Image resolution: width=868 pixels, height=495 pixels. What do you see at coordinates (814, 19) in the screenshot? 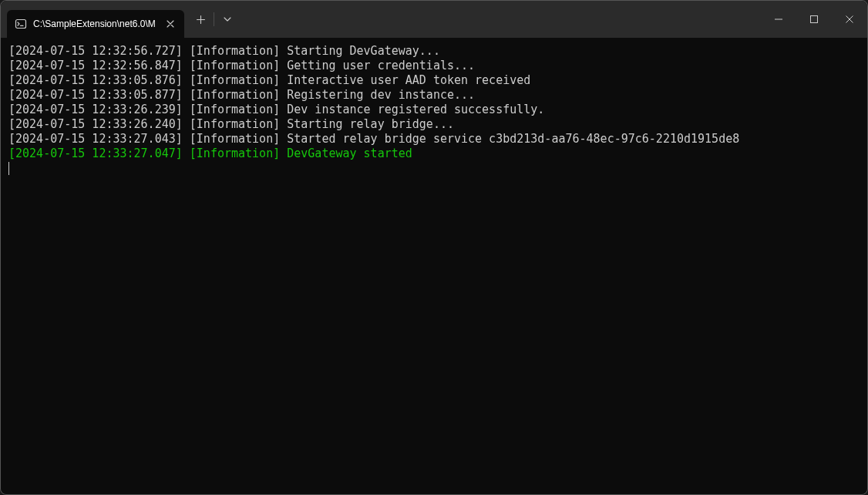
I see `window-controls` at bounding box center [814, 19].